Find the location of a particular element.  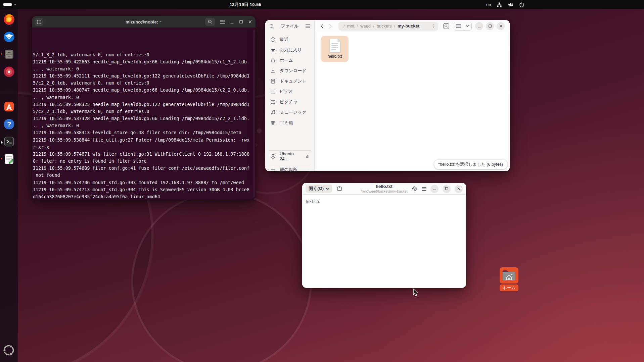

path-segment: / my-bucket is located at coordinates (406, 26).